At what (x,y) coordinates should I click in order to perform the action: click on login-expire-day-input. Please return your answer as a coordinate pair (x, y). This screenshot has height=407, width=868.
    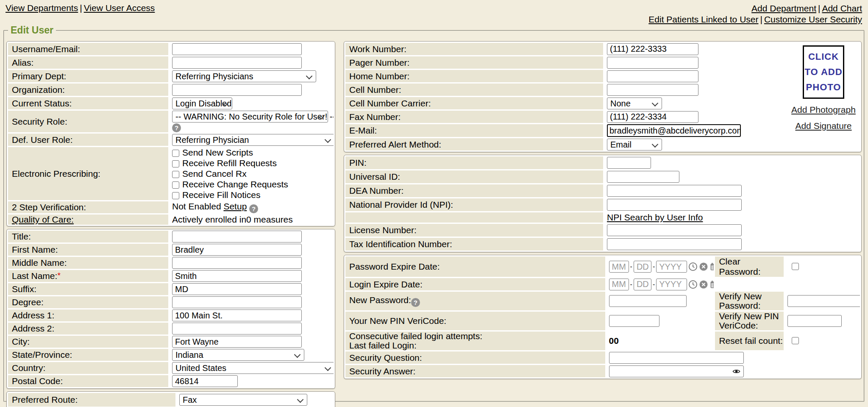
    Looking at the image, I should click on (643, 284).